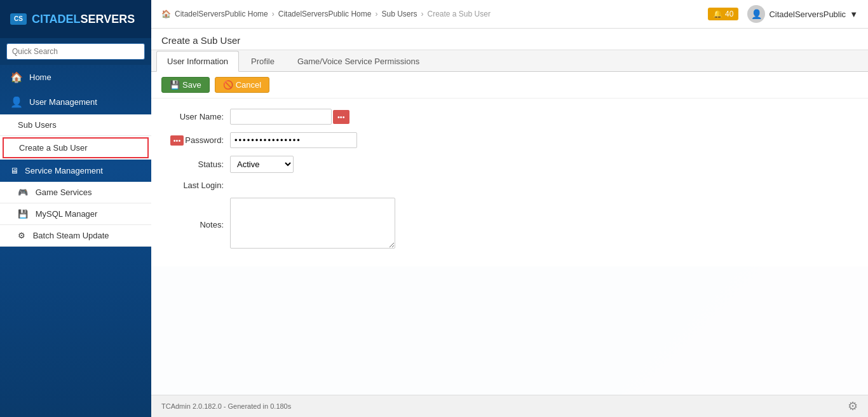 The width and height of the screenshot is (868, 417). I want to click on sub-users-label: Sub Users, so click(37, 125).